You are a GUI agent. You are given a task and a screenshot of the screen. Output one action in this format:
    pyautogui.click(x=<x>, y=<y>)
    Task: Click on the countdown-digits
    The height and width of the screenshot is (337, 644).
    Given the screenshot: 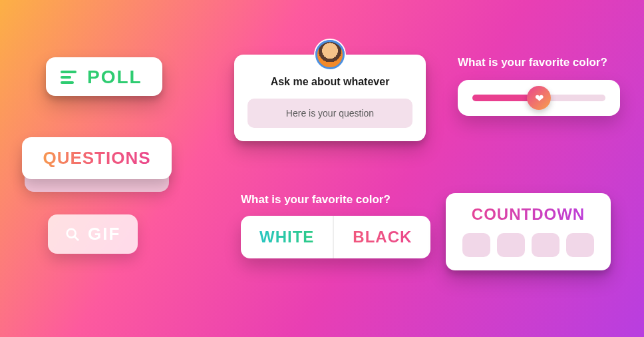 What is the action you would take?
    pyautogui.click(x=528, y=245)
    